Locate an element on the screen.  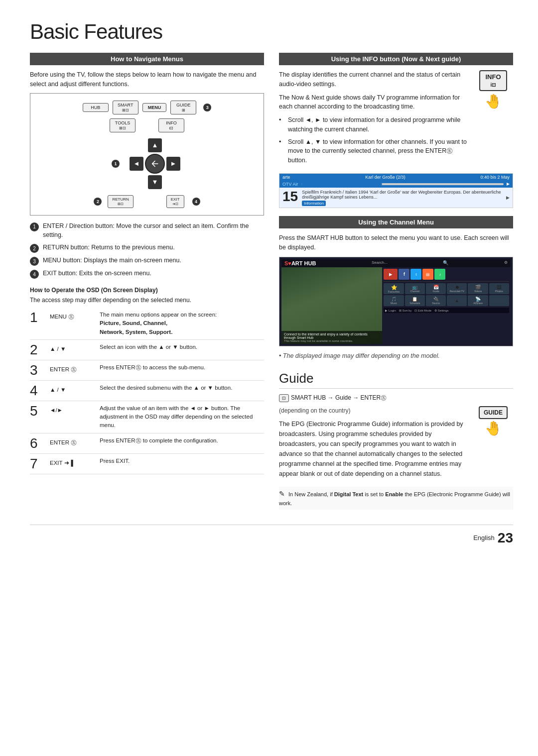
tools-button: TOOLS⊞⊡ is located at coordinates (123, 125).